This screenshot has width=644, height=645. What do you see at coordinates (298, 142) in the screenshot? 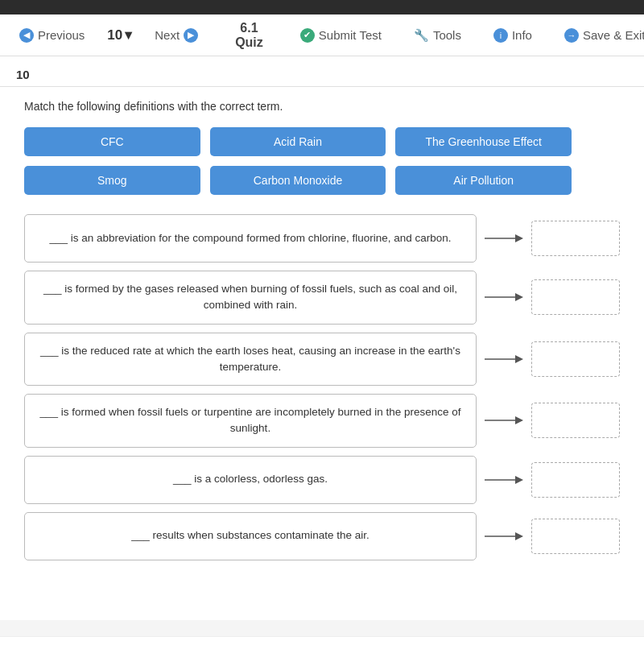
I see `term-chip-acid_rain: Acid Rain` at bounding box center [298, 142].